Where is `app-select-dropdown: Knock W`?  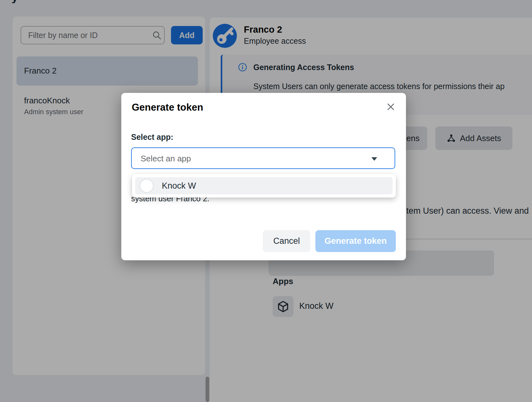 app-select-dropdown: Knock W is located at coordinates (264, 186).